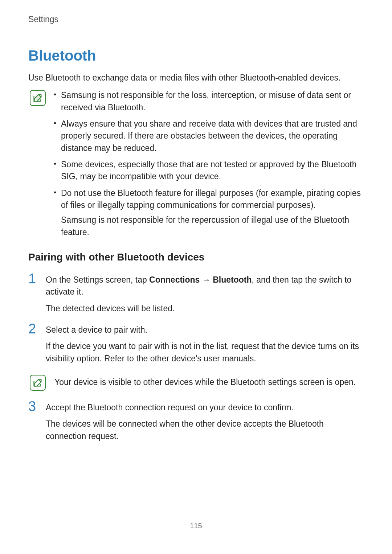 The height and width of the screenshot is (554, 392). What do you see at coordinates (196, 257) in the screenshot?
I see `subheading-pairing: Pairing with other Bluetooth devices` at bounding box center [196, 257].